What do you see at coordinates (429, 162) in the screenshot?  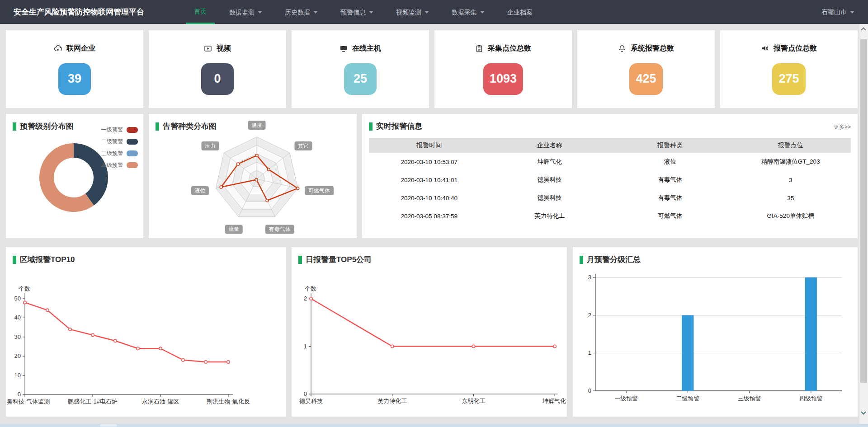 I see `table-cell: 2020-03-10 10:53:07` at bounding box center [429, 162].